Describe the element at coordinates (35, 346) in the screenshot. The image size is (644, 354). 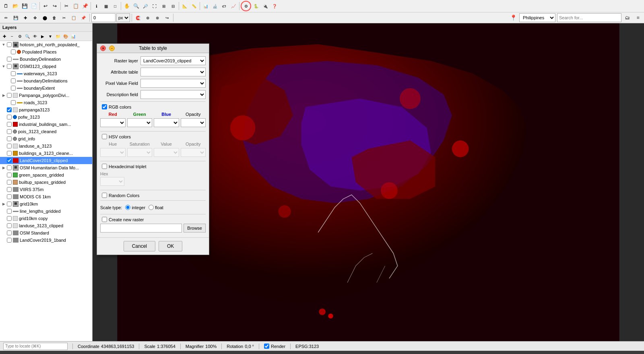
I see `locate-input` at that location.